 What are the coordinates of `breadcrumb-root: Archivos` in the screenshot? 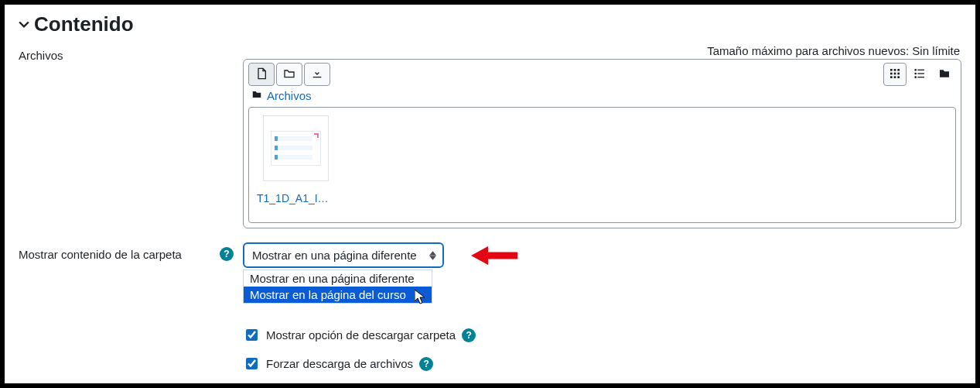 It's located at (289, 96).